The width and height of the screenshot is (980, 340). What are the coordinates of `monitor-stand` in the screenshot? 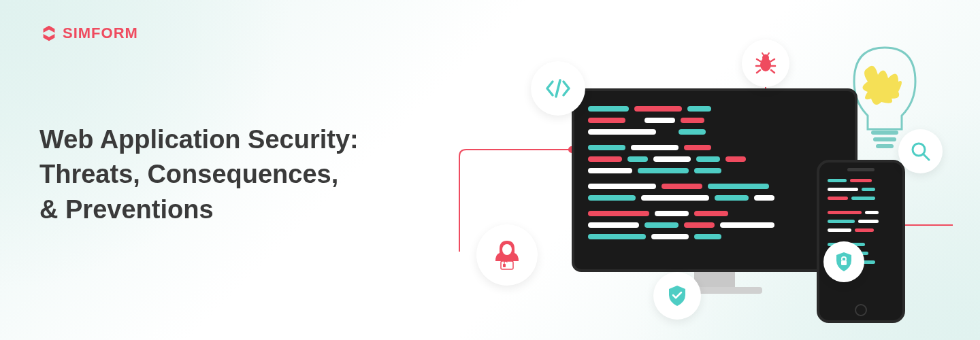 It's located at (715, 279).